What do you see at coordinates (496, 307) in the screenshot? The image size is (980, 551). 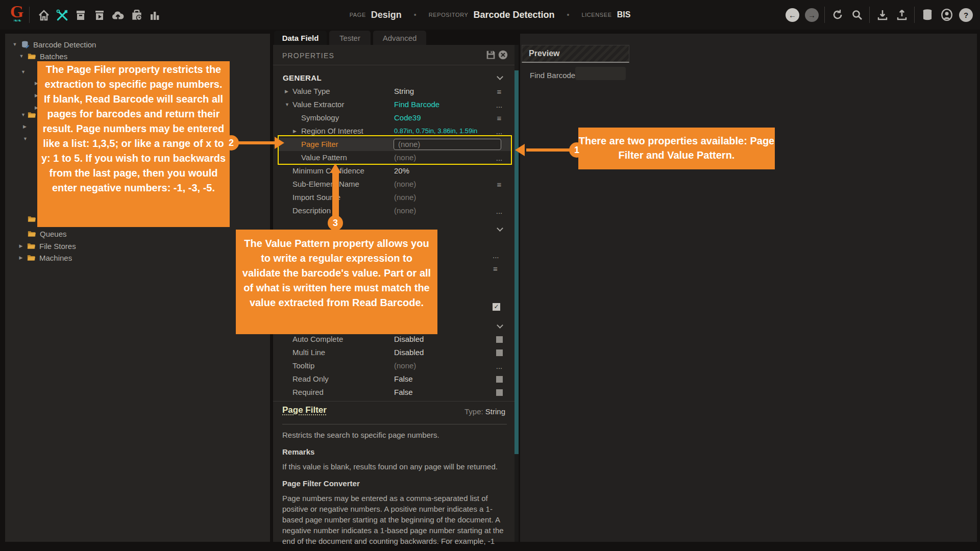 I see `checkbox-checked-icon: ✓` at bounding box center [496, 307].